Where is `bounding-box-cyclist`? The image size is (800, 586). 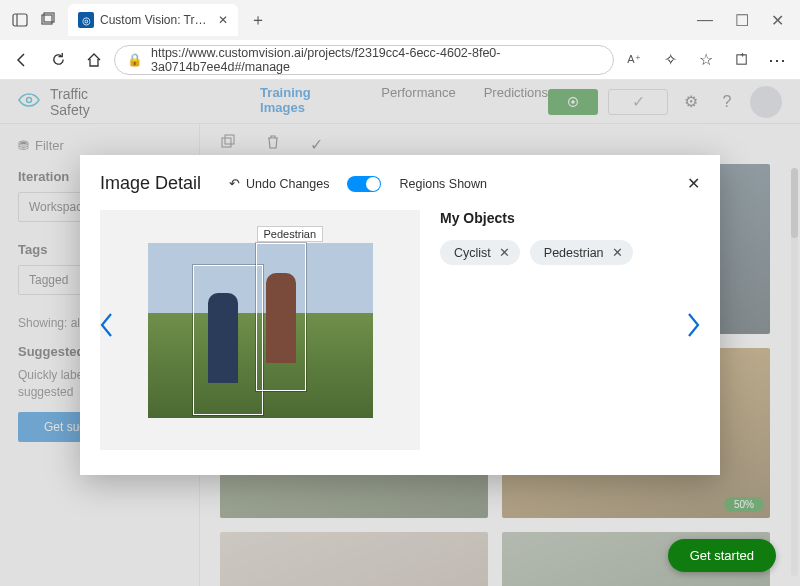 bounding-box-cyclist is located at coordinates (228, 340).